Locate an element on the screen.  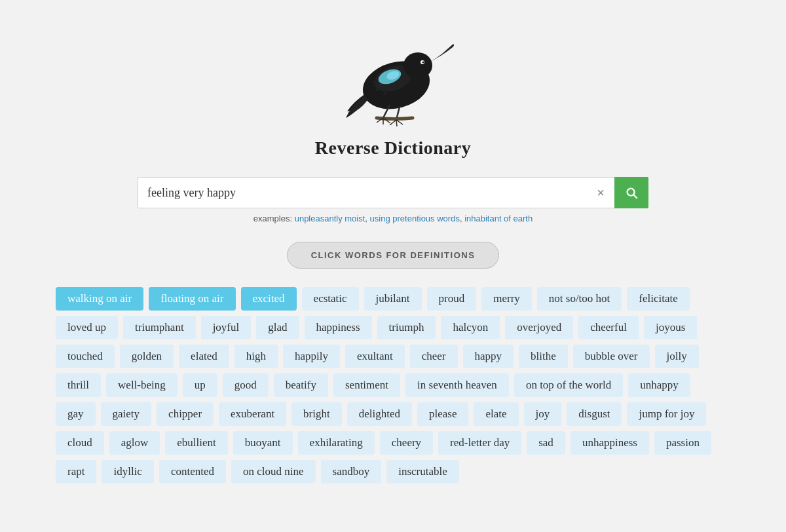
word-tag: exhilarating is located at coordinates (337, 443).